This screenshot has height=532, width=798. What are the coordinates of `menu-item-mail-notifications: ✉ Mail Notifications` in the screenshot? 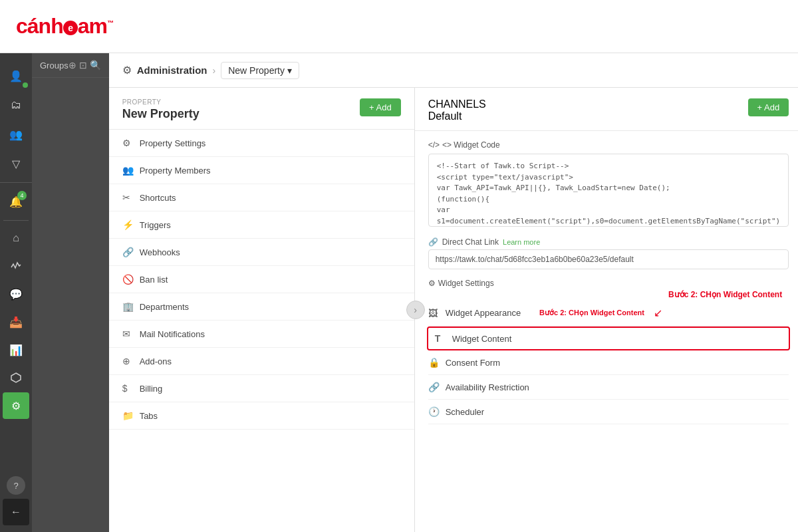 It's located at (262, 334).